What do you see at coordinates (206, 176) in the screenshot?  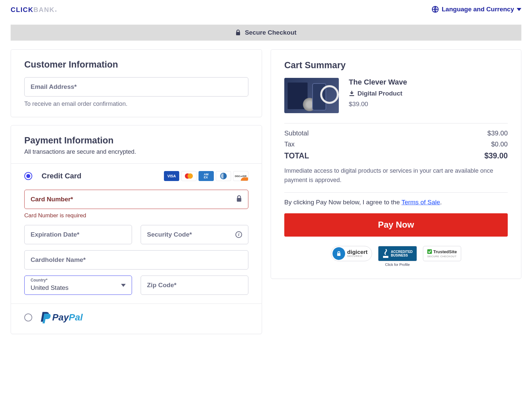 I see `amex-icon: AMEX` at bounding box center [206, 176].